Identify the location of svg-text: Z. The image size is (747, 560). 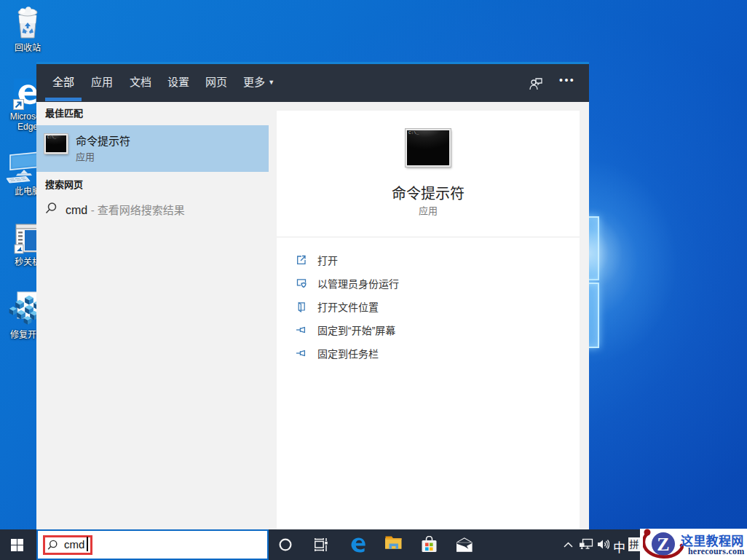
(663, 545).